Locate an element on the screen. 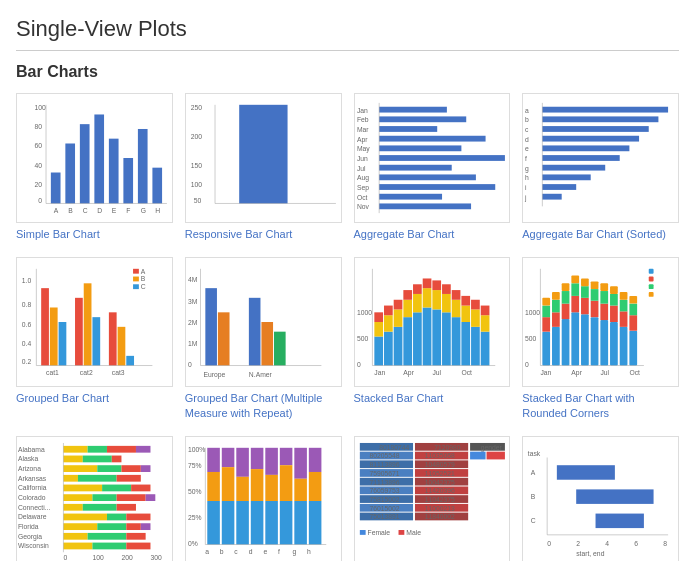 This screenshot has height=561, width=695. chart-cell-grouped-bar-multiple: 0 1M 2M 3M 4M Europe N.Amer Grouped Bar … is located at coordinates (264, 338).